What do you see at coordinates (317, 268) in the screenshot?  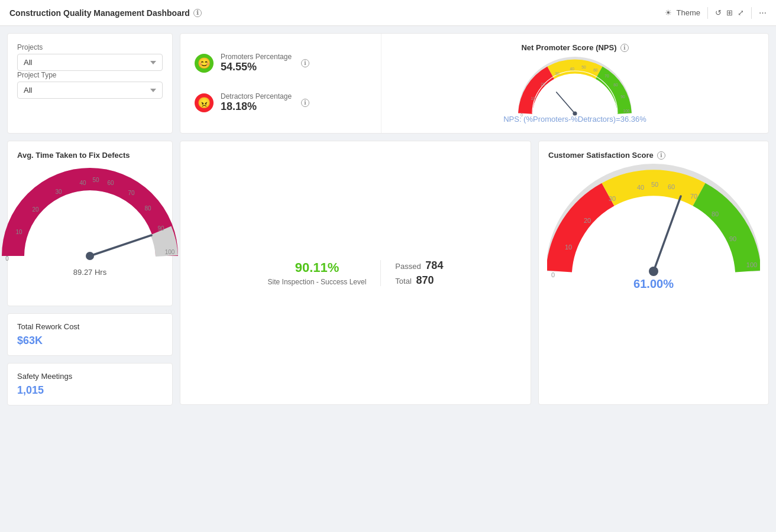 I see `site-inspection-percentage: 90.11%` at bounding box center [317, 268].